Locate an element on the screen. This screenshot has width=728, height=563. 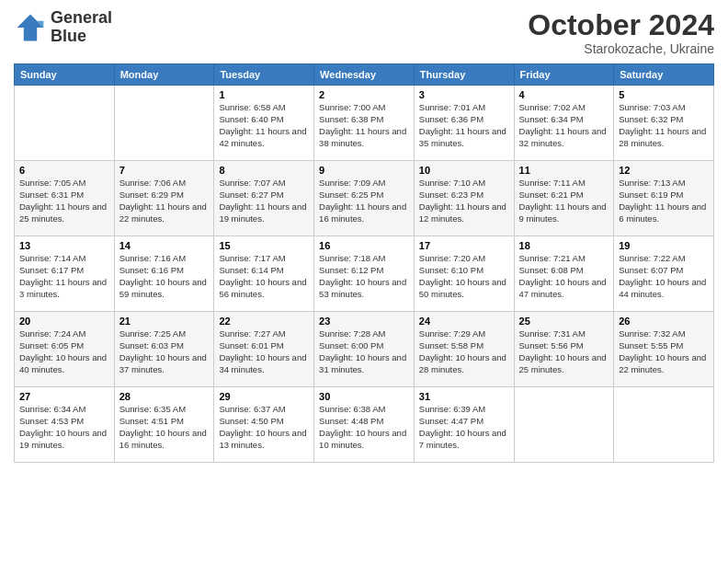
day-number: 18 is located at coordinates (564, 246).